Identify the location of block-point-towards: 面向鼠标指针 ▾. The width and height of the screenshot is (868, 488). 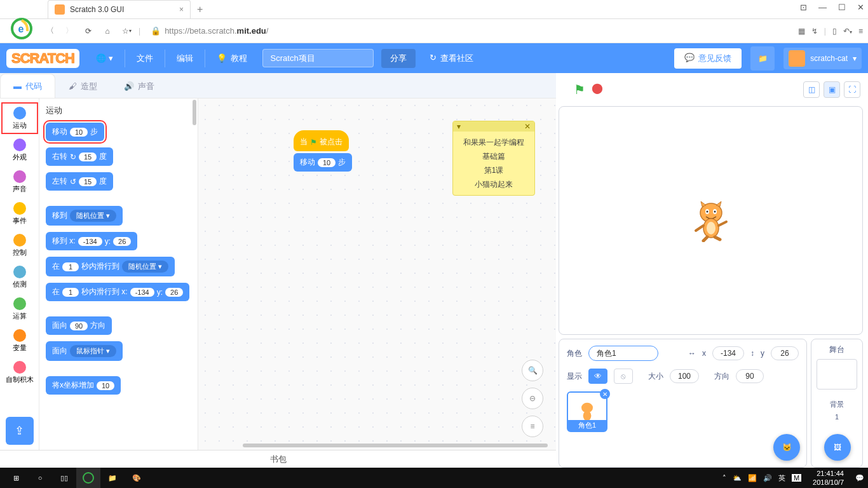
(84, 351).